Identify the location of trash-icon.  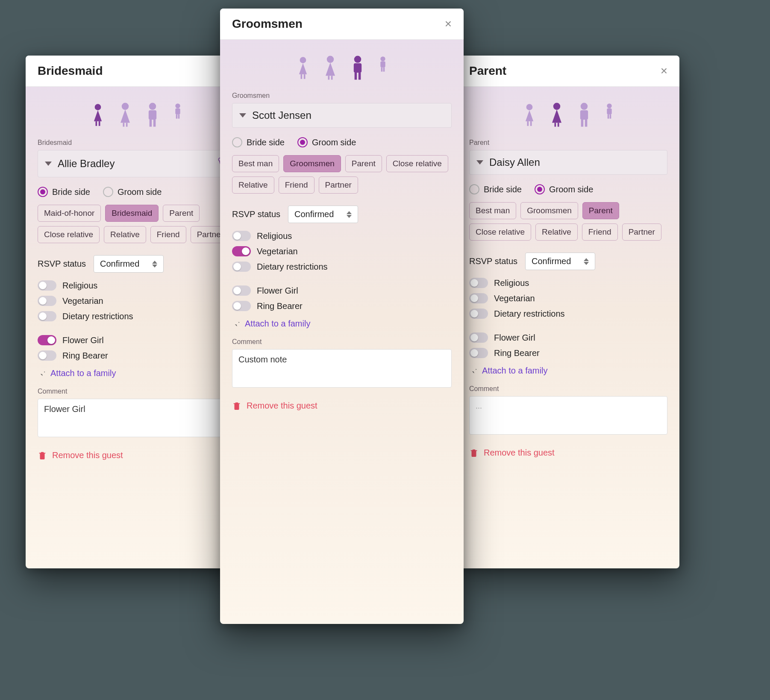
(42, 455).